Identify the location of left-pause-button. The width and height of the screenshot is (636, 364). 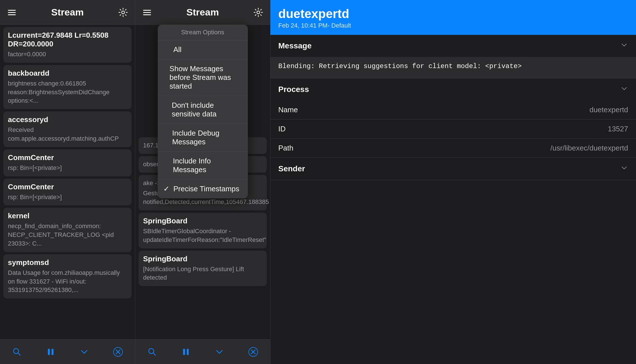
(51, 352).